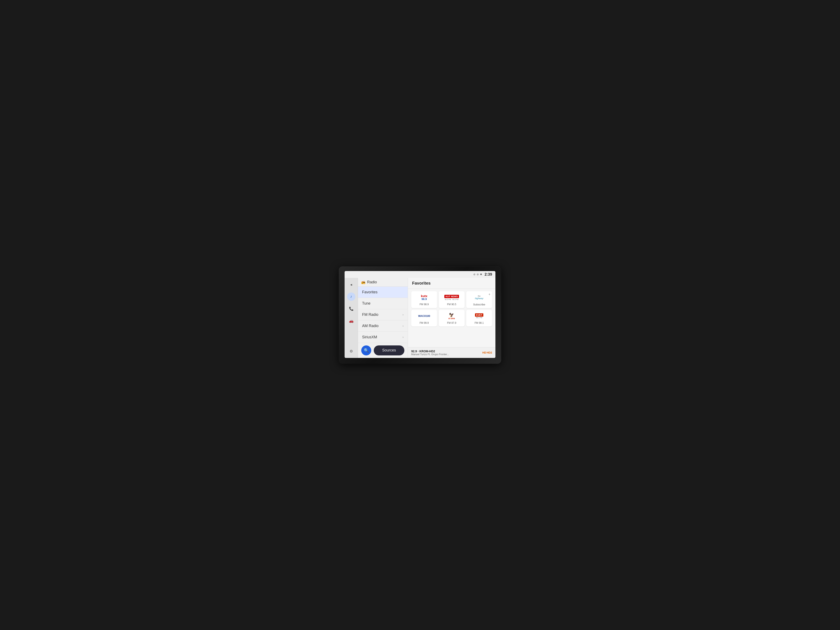  What do you see at coordinates (478, 274) in the screenshot?
I see `wifi-off-icon: ⊘` at bounding box center [478, 274].